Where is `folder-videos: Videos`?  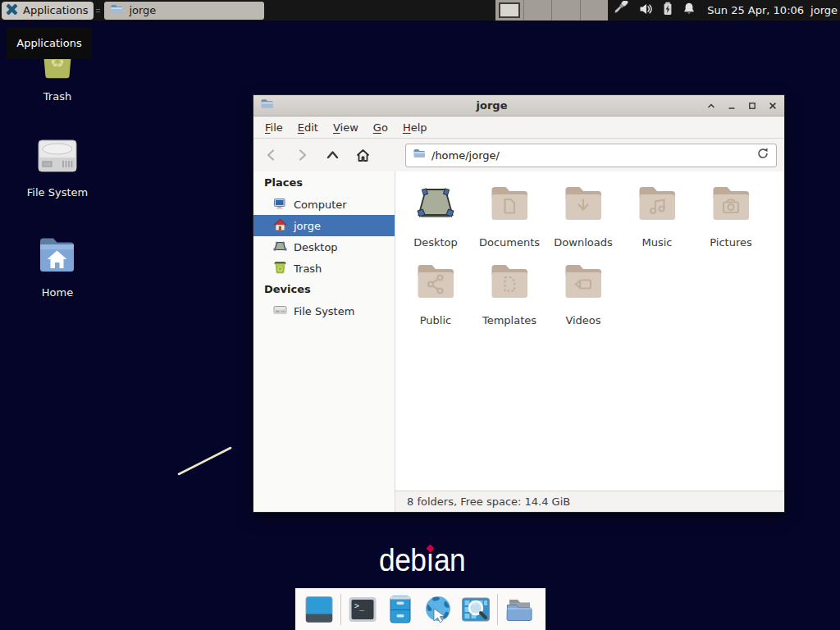 folder-videos: Videos is located at coordinates (583, 300).